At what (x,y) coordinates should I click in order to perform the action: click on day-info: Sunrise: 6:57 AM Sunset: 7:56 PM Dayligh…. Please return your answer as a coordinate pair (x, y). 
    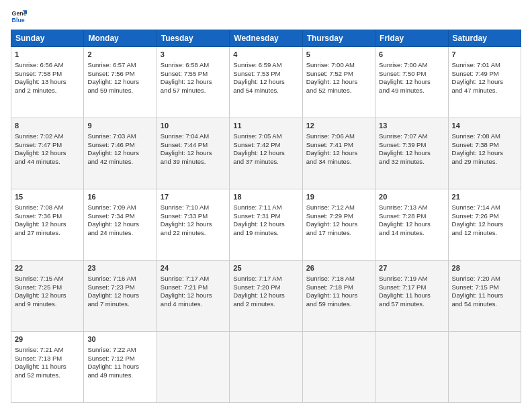
    Looking at the image, I should click on (120, 78).